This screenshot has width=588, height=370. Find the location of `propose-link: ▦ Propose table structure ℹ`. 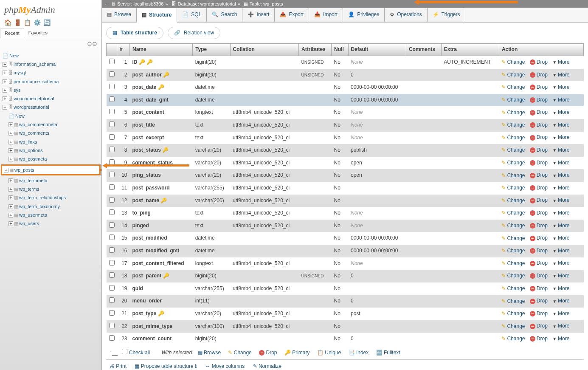

propose-link: ▦ Propose table structure ℹ is located at coordinates (166, 366).